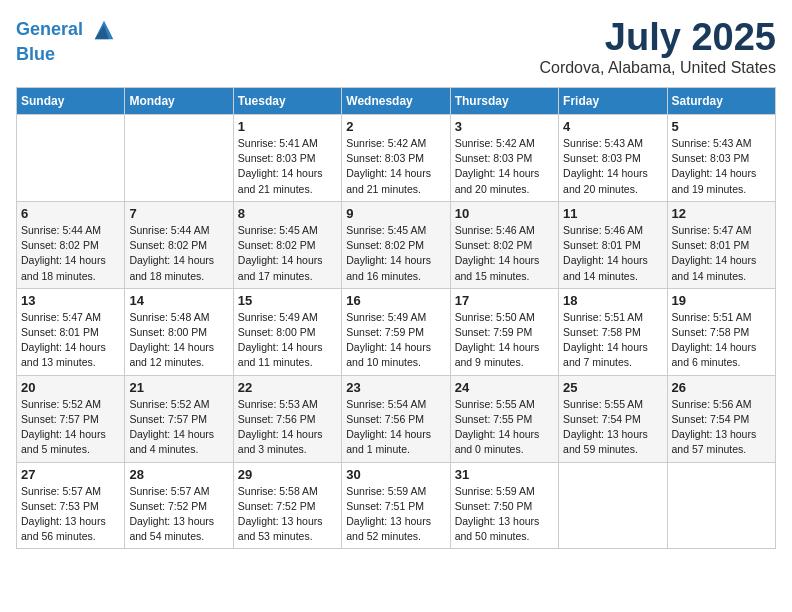 The width and height of the screenshot is (792, 612). Describe the element at coordinates (504, 388) in the screenshot. I see `day-number: 24` at that location.